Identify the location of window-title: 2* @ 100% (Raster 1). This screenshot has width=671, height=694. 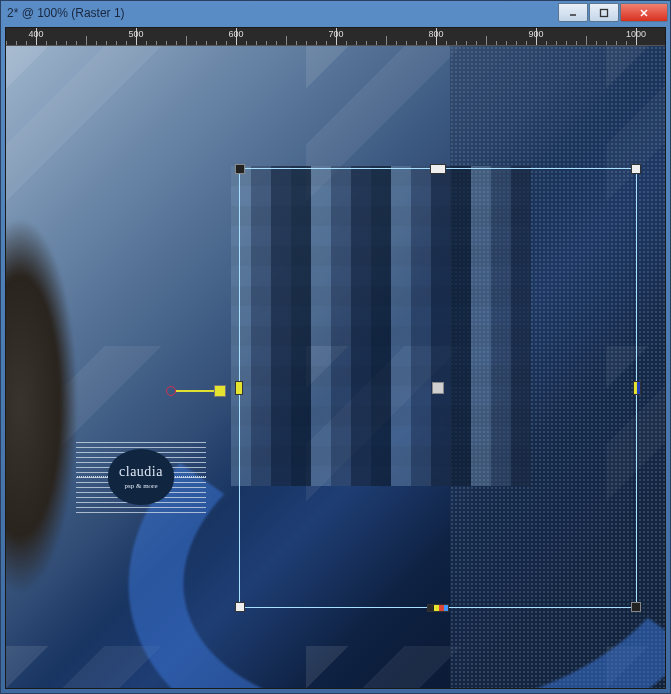
(66, 13).